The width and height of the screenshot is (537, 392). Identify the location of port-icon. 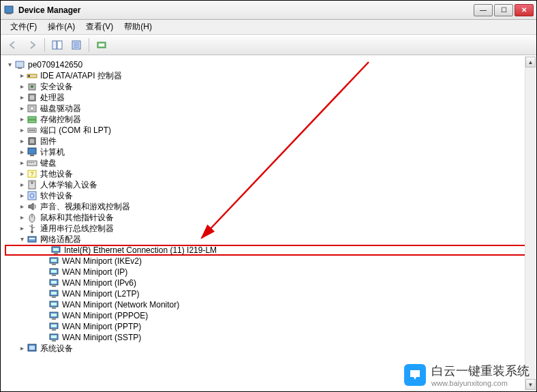
(32, 130).